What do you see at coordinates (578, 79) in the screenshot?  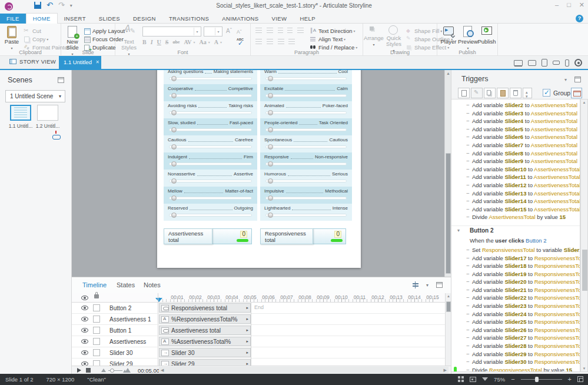 I see `triggers-panel-menu-icon` at bounding box center [578, 79].